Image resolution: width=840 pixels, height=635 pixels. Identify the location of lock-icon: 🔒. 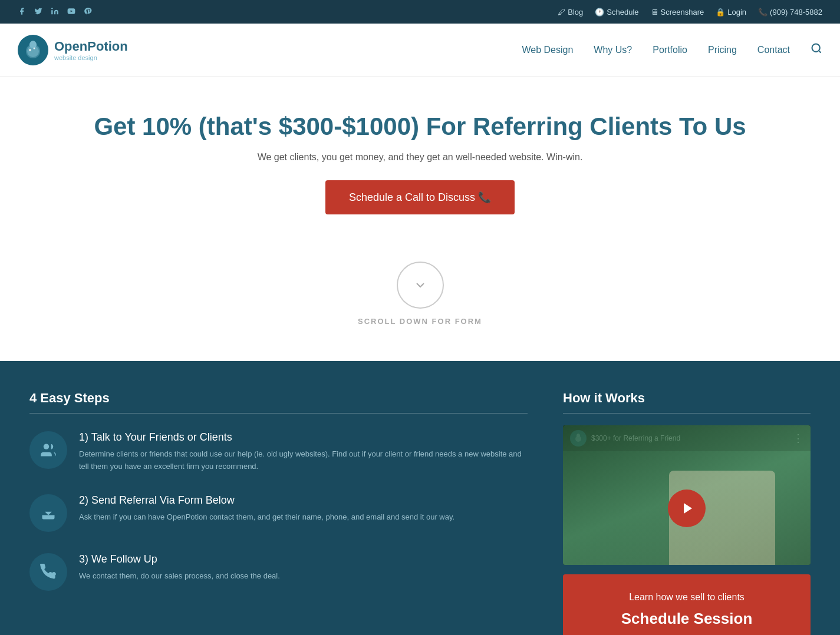
(720, 12).